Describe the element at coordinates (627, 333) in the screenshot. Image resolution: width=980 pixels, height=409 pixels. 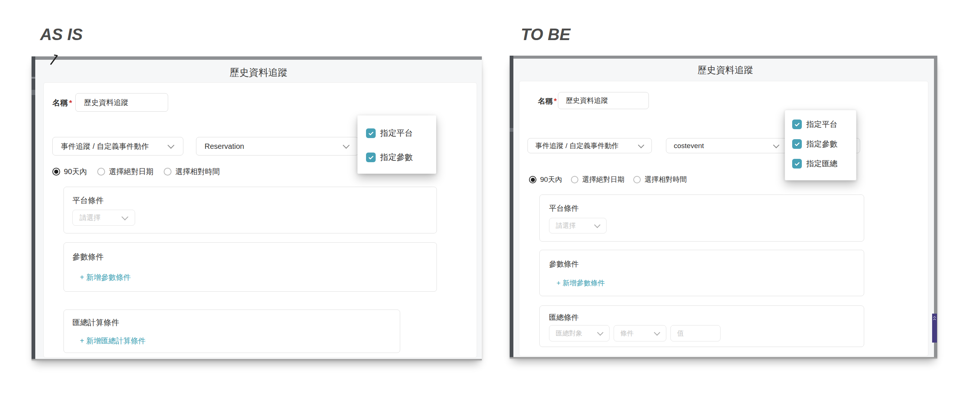
I see `aggregate-operator-placeholder: 條件` at that location.